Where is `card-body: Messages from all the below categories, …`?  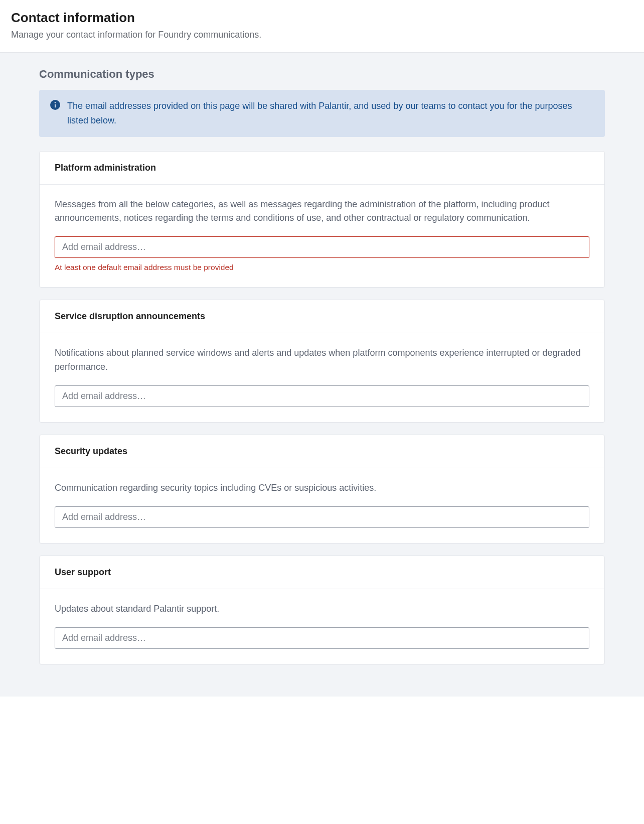
card-body: Messages from all the below categories, … is located at coordinates (322, 236).